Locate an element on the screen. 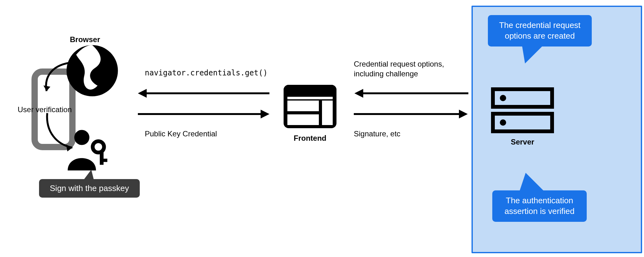  arrow-frontend-to-browser is located at coordinates (207, 93).